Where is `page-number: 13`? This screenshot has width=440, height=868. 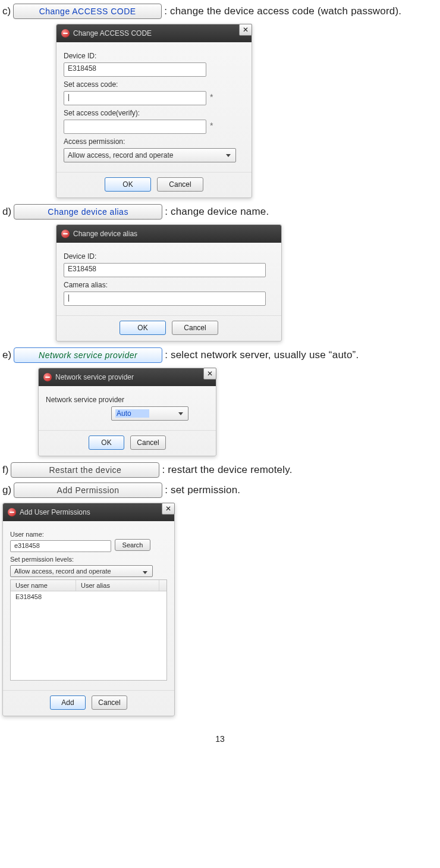
page-number: 13 is located at coordinates (220, 739).